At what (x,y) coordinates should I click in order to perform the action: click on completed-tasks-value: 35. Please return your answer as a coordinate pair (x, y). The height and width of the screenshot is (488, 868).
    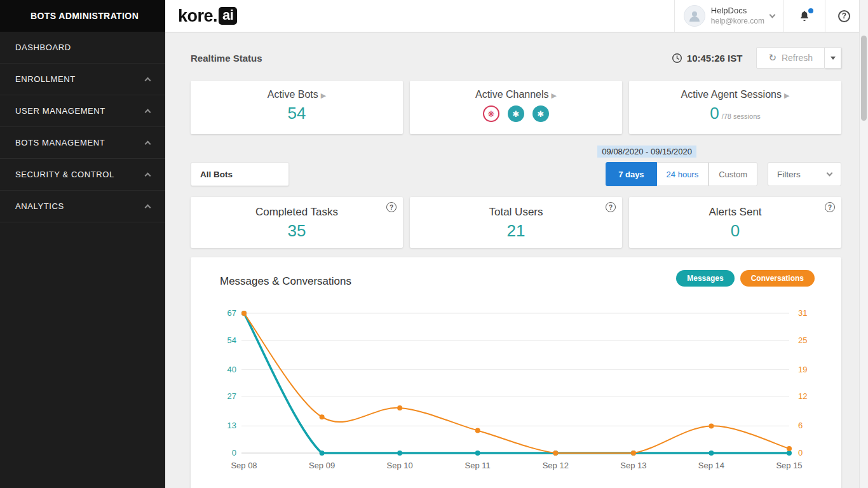
    Looking at the image, I should click on (297, 231).